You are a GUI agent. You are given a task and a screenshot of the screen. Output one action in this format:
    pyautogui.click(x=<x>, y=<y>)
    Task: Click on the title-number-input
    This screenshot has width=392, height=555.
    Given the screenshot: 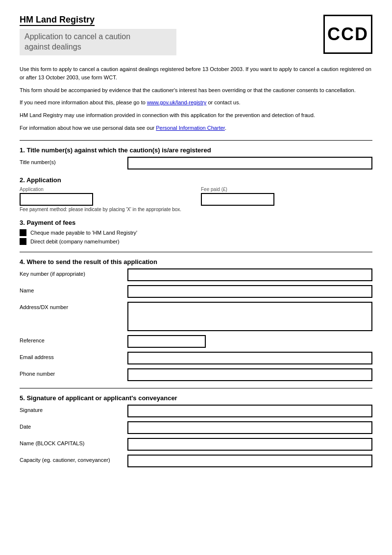 What is the action you would take?
    pyautogui.click(x=250, y=163)
    